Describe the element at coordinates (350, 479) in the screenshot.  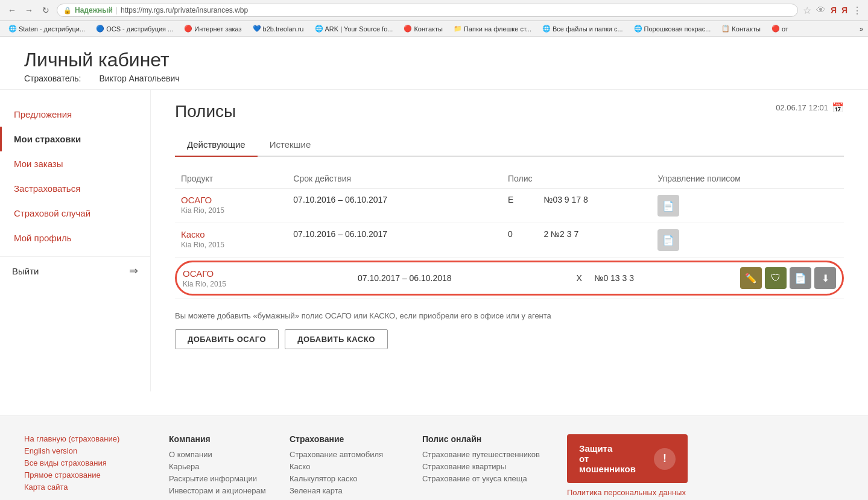
I see `footer-link-kasko-calc: Калькулятор каско` at that location.